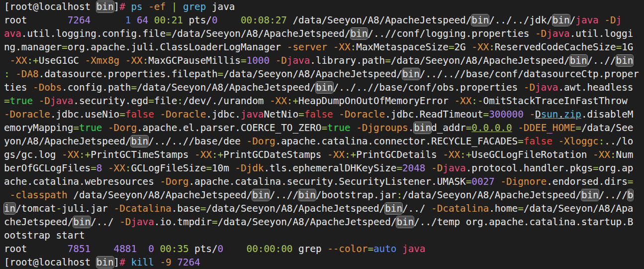 The image size is (644, 269). What do you see at coordinates (142, 154) in the screenshot?
I see `terminal-text-segment: PrintGCTimeStamps` at bounding box center [142, 154].